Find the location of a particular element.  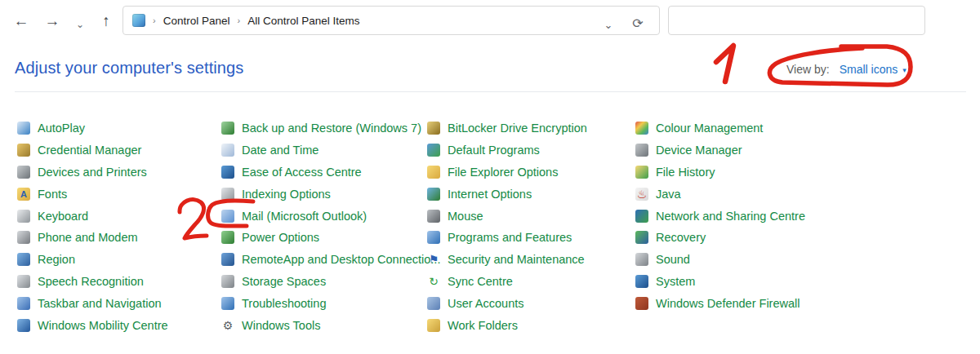

item-file-history: File History is located at coordinates (738, 173).